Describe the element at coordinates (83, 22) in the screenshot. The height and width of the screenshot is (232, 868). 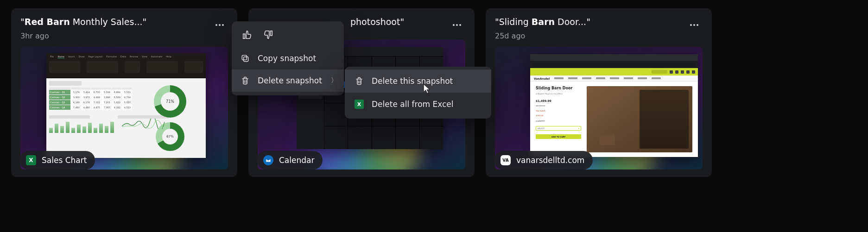
I see `card-title: "Red Barn Monthly Sales..."` at that location.